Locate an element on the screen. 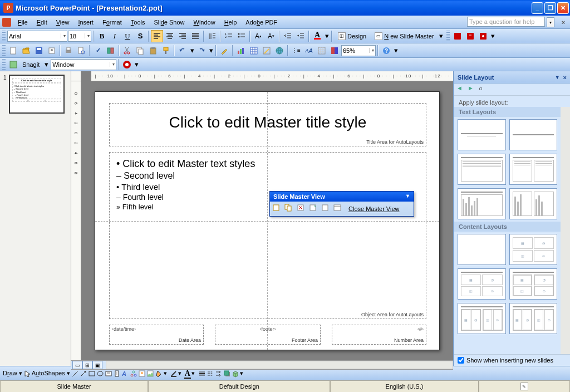 The image size is (570, 392). normal-view-button: ▭ is located at coordinates (77, 365).